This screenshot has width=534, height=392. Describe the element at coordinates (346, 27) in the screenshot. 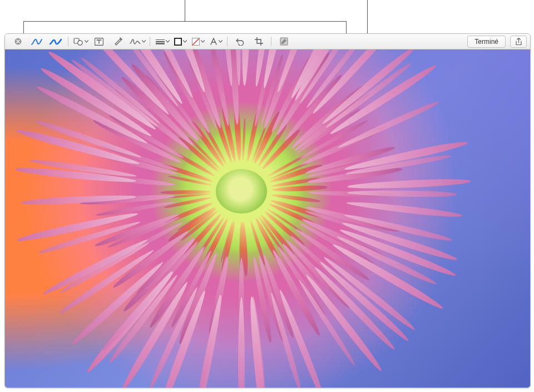

I see `callout-drop-right` at that location.